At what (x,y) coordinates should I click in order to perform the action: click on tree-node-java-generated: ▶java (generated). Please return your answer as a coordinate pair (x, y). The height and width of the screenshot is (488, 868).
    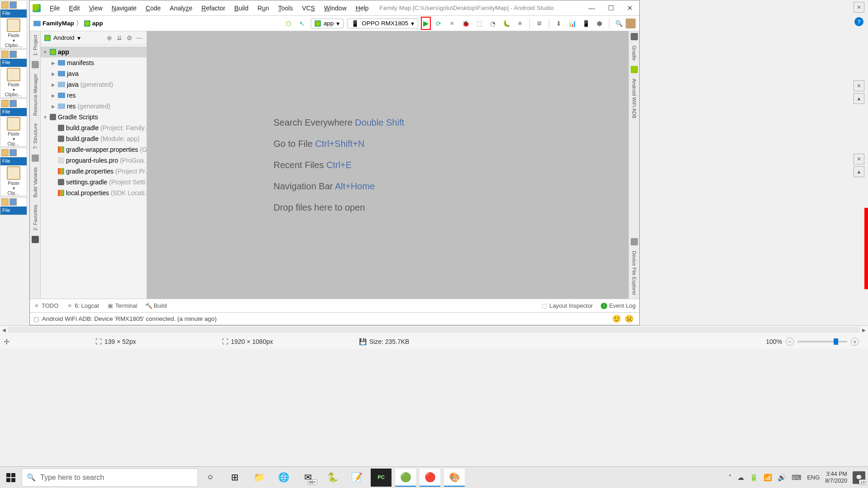
    Looking at the image, I should click on (94, 84).